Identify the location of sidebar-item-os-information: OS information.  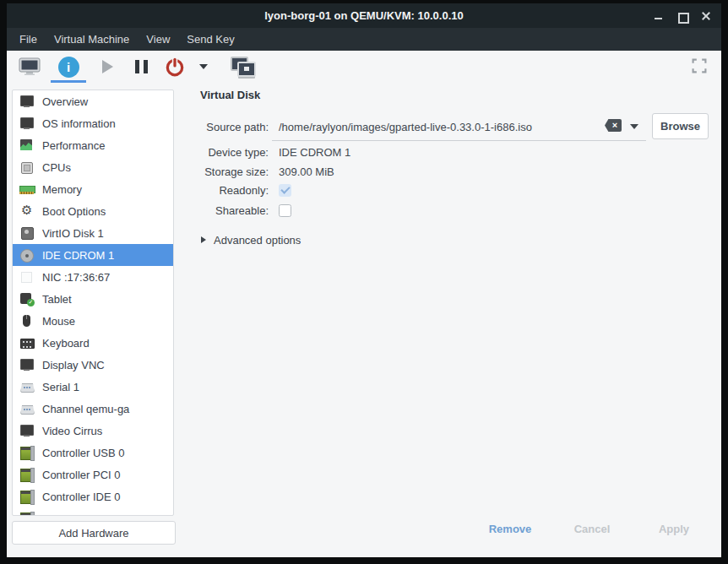
(93, 123).